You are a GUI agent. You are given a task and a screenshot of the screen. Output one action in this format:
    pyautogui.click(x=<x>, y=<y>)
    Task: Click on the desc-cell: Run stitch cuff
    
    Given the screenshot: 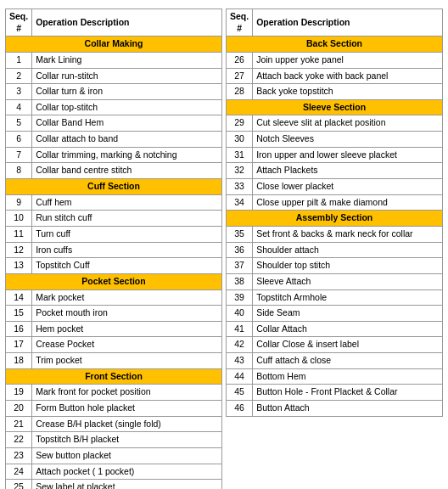 What is the action you would take?
    pyautogui.click(x=127, y=219)
    